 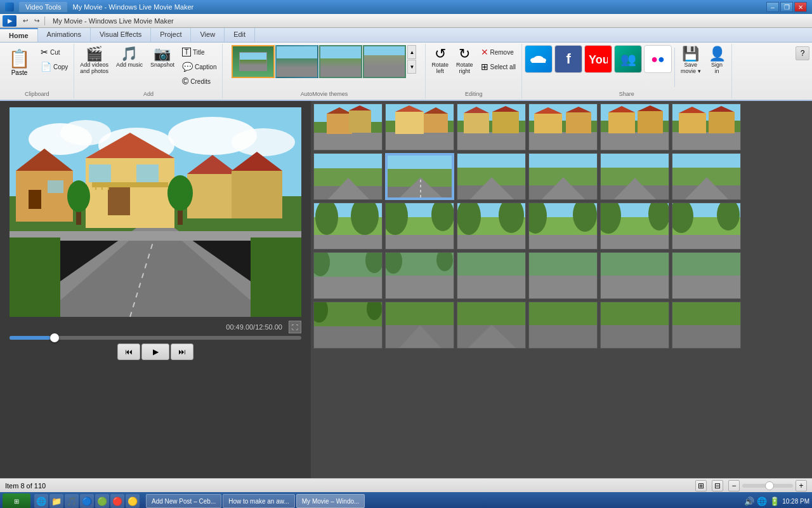 I want to click on facebook-button: f, so click(x=568, y=59).